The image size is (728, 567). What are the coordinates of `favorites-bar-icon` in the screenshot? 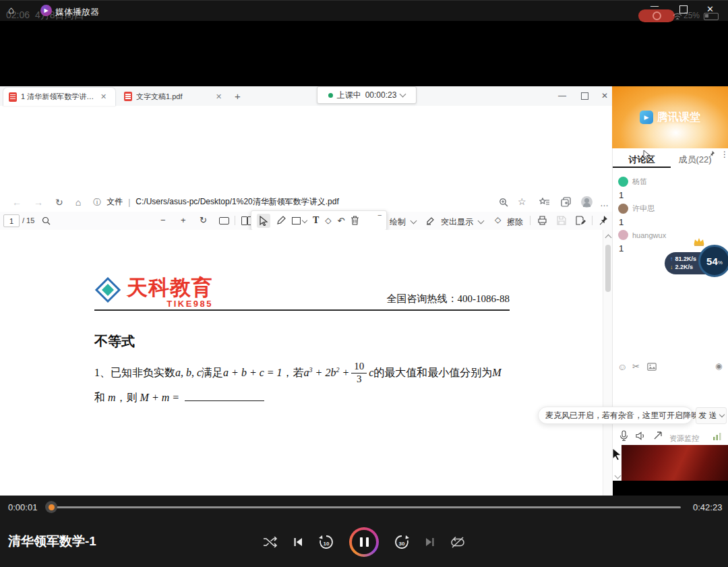 It's located at (545, 202).